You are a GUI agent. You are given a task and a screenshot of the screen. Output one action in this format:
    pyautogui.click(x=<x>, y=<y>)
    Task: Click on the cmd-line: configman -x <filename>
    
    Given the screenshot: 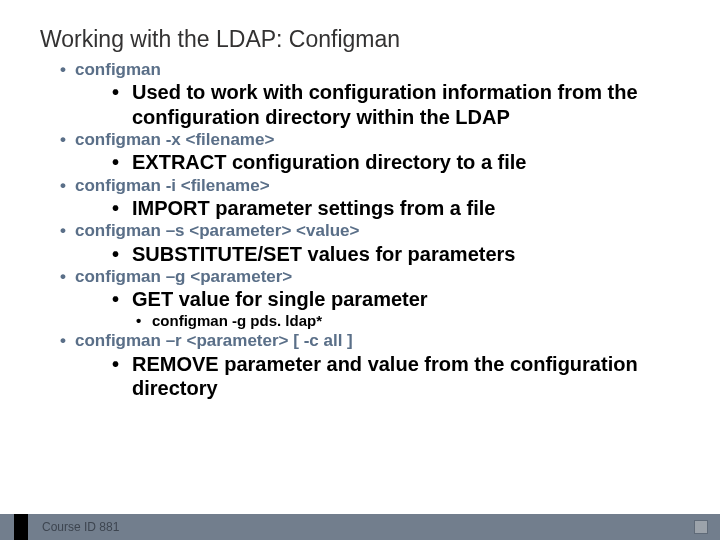 What is the action you would take?
    pyautogui.click(x=365, y=140)
    